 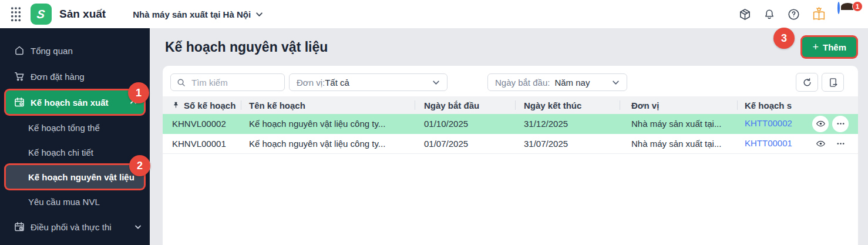 I want to click on filter-bar: Đơn vị:Tất cả Ngày bắt đầu:Năm nay, so click(x=510, y=81).